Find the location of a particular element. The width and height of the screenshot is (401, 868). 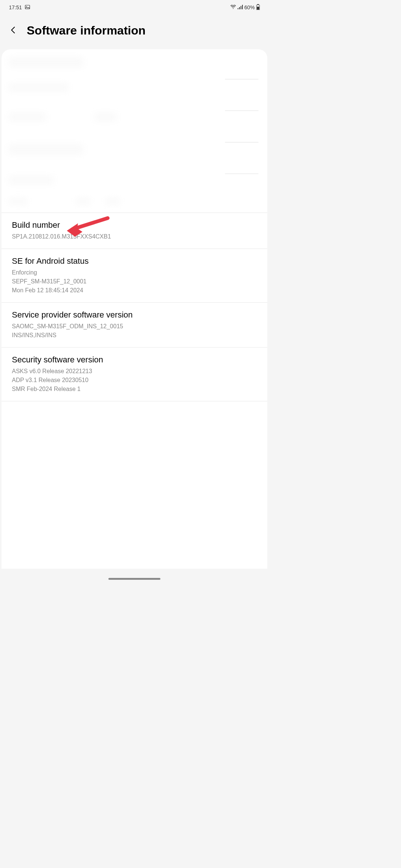

list-item-service-provider: Service provider software version SAOMC_… is located at coordinates (134, 325).